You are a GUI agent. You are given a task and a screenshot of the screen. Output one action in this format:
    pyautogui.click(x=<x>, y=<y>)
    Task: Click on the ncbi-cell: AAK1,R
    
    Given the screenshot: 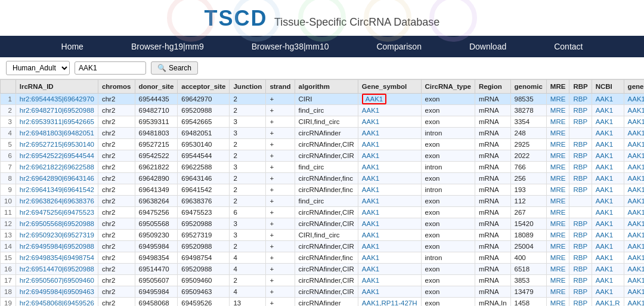 What is the action you would take?
    pyautogui.click(x=608, y=302)
    